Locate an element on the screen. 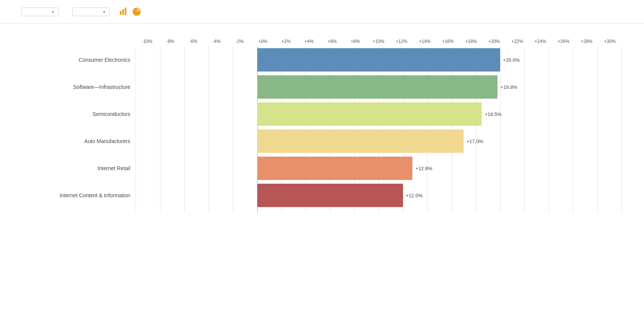 Image resolution: width=644 pixels, height=326 pixels. bar-value-4: +12.8% is located at coordinates (424, 169).